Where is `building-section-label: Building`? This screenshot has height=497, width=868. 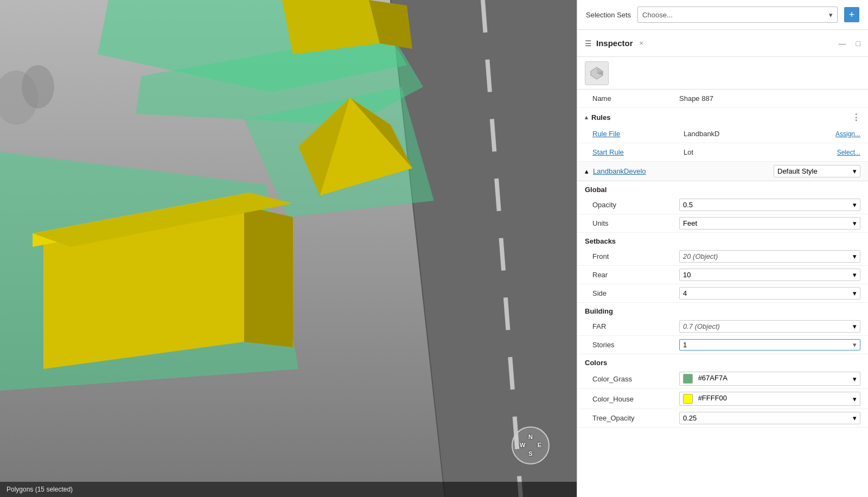 building-section-label: Building is located at coordinates (599, 311).